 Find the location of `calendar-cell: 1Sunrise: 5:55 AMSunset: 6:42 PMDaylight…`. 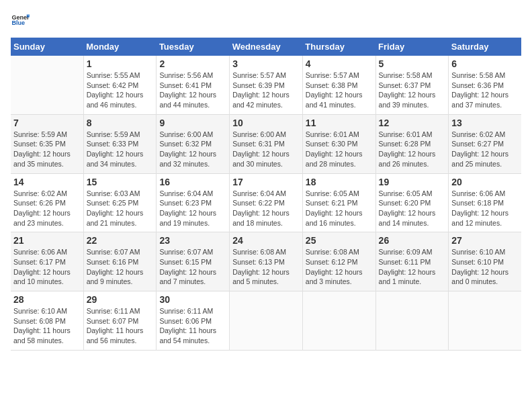

calendar-cell: 1Sunrise: 5:55 AMSunset: 6:42 PMDaylight… is located at coordinates (120, 85).